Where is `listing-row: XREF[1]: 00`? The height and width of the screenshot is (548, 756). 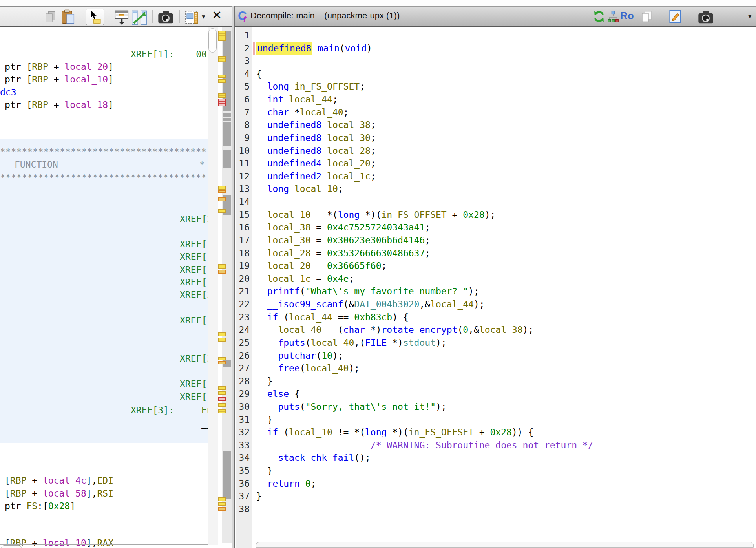 listing-row: XREF[1]: 00 is located at coordinates (169, 54).